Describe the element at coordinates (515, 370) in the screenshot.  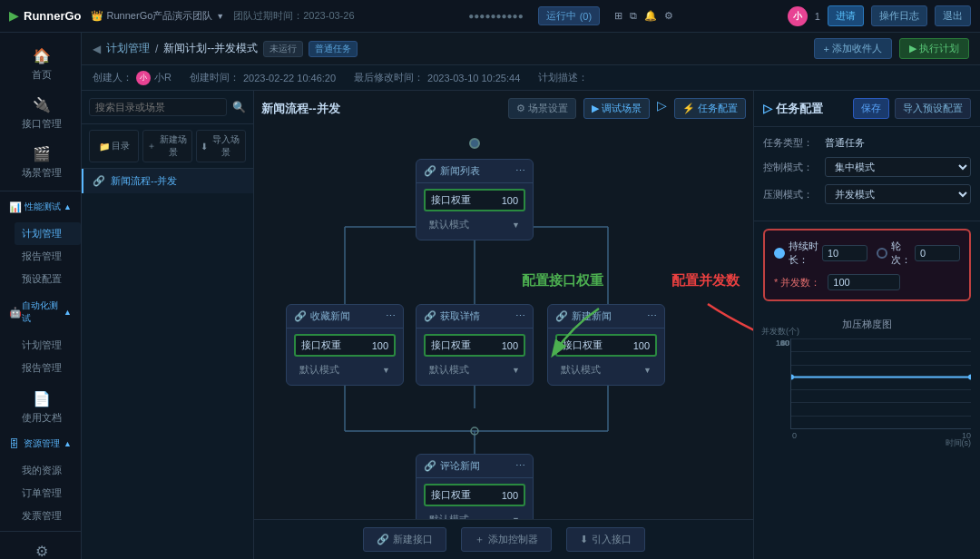
I see `fetch-chevron-icon: ▼` at that location.